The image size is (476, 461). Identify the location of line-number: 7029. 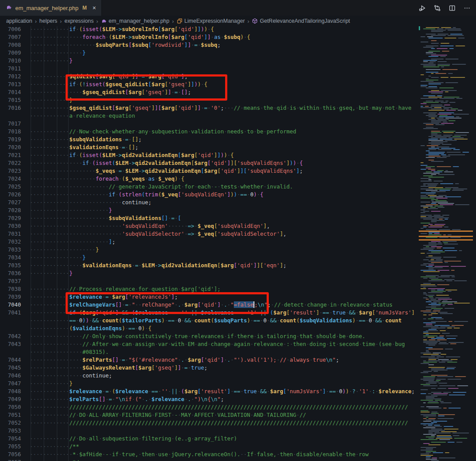
(10, 218).